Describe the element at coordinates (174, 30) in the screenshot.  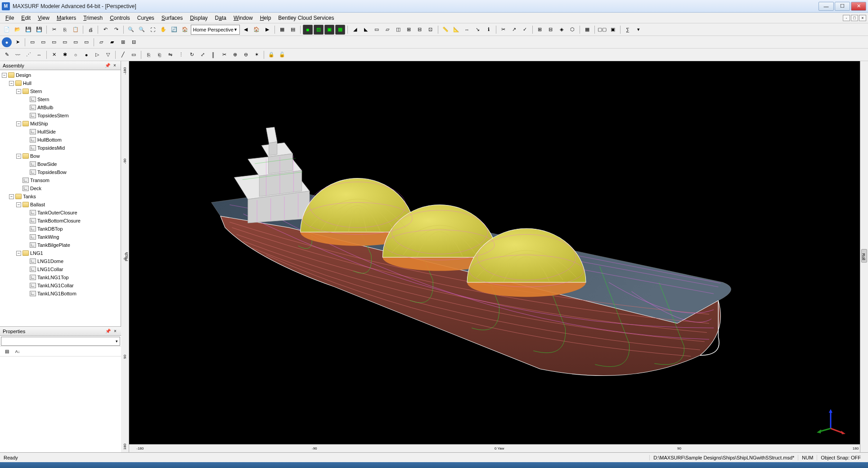
I see `rotate-button: 🔄` at that location.